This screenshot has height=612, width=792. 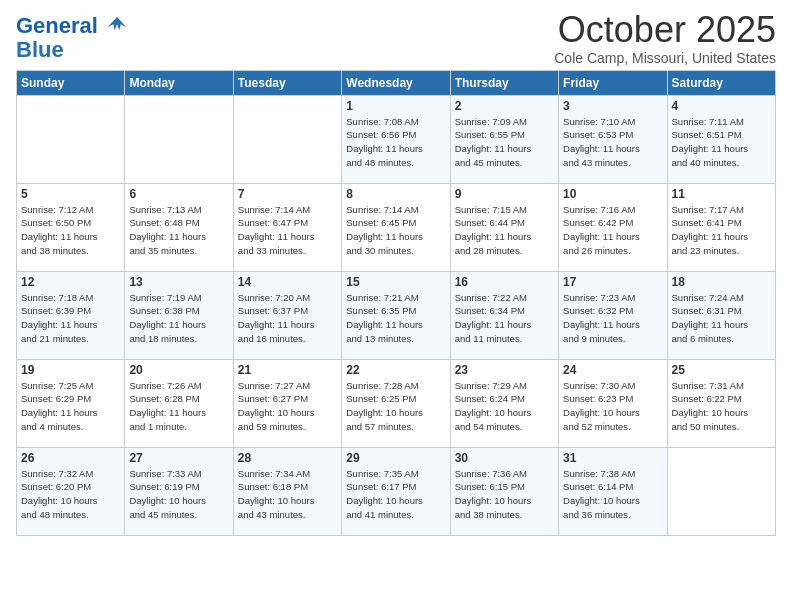 I want to click on day-info: Sunrise: 7:21 AM Sunset: 6:35 PM Dayligh…, so click(x=396, y=318).